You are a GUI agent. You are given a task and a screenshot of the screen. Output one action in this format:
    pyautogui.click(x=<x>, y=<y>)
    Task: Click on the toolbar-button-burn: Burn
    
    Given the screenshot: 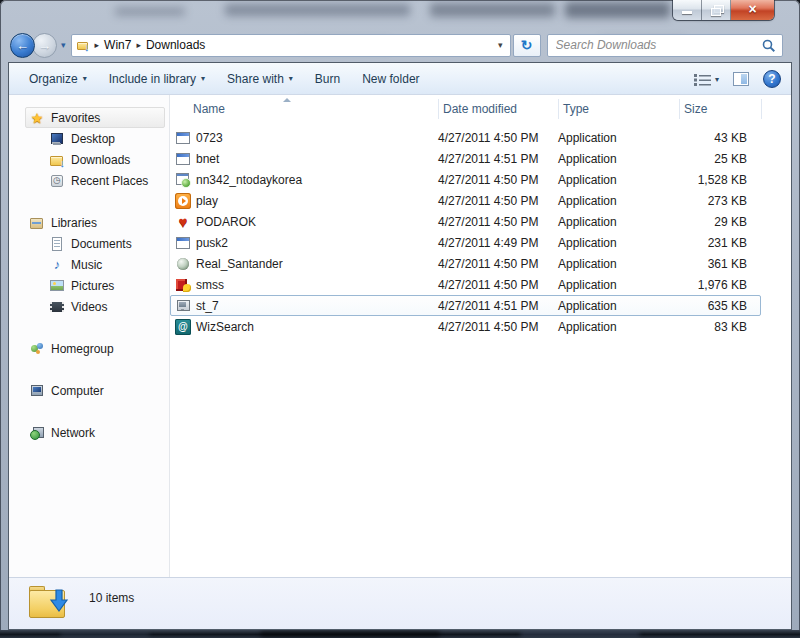 What is the action you would take?
    pyautogui.click(x=328, y=79)
    